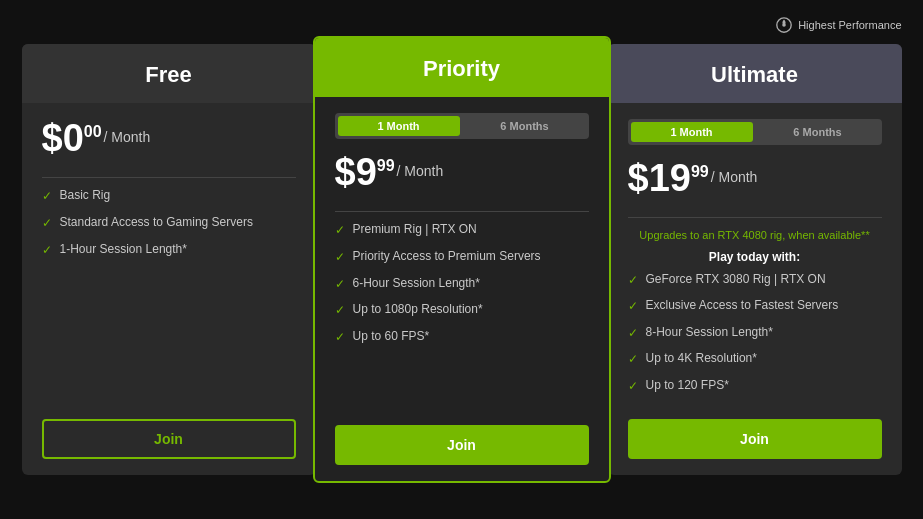 This screenshot has width=923, height=519. What do you see at coordinates (755, 360) in the screenshot?
I see `list-item: ✓ Up to 4K Resolution*` at bounding box center [755, 360].